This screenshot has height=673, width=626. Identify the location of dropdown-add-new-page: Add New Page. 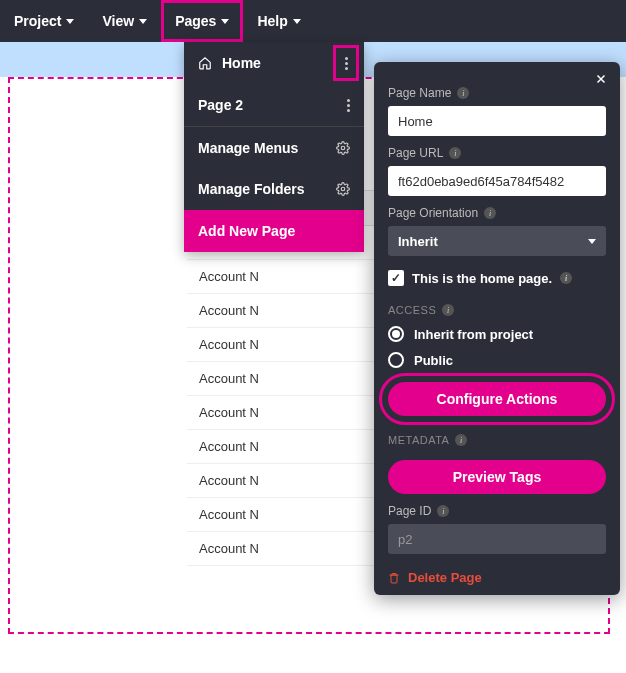
(274, 231).